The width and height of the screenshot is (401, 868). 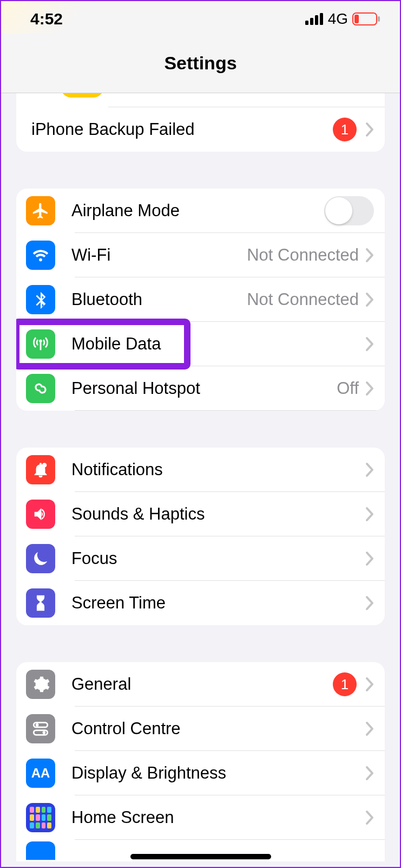 I want to click on home-grid-icon, so click(x=41, y=818).